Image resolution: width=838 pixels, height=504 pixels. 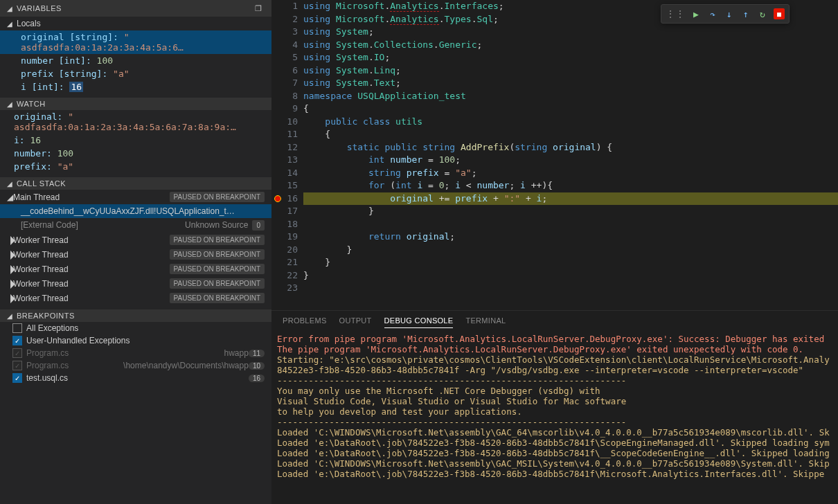 I want to click on external-code-label: [External Code], so click(x=102, y=226).